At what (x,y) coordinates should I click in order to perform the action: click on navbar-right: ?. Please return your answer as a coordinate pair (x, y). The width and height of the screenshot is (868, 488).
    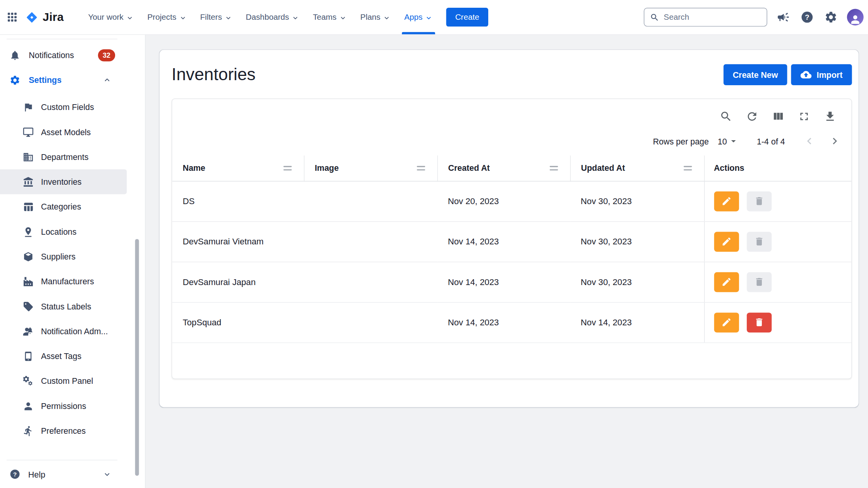
    Looking at the image, I should click on (756, 17).